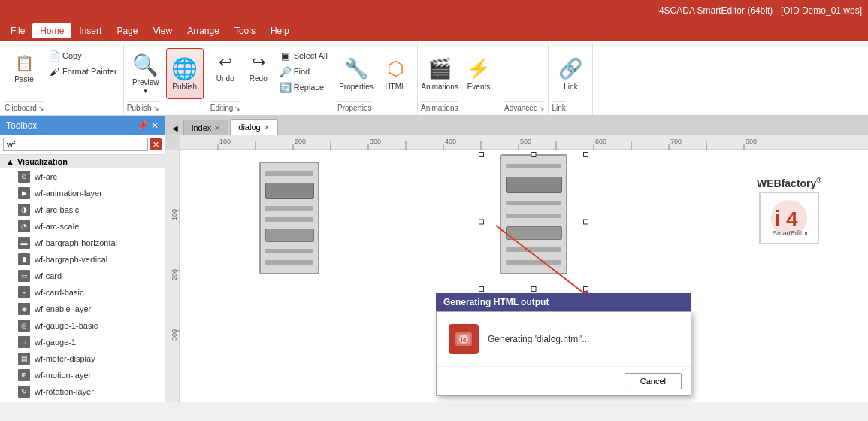 The width and height of the screenshot is (868, 421). Describe the element at coordinates (534, 289) in the screenshot. I see `selection-handle-bc` at that location.